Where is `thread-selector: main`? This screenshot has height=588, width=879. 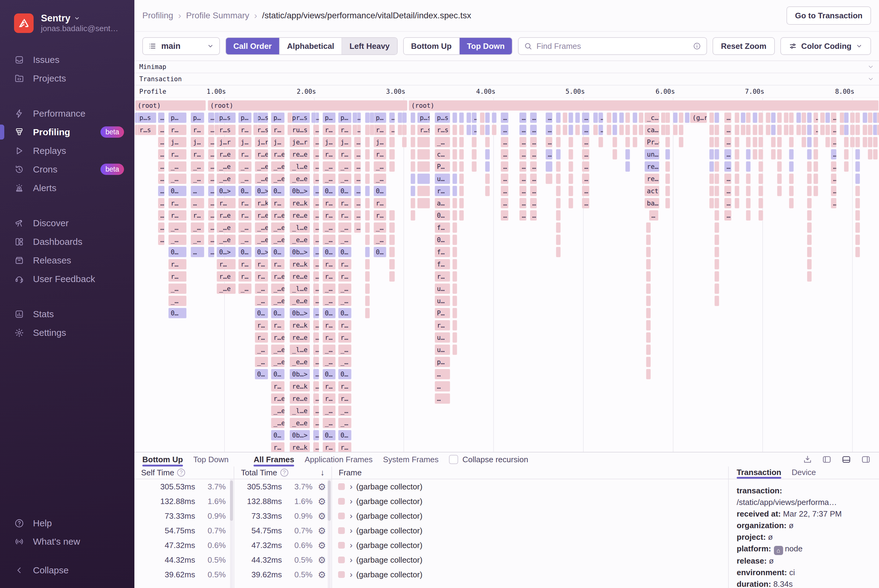
thread-selector: main is located at coordinates (181, 46).